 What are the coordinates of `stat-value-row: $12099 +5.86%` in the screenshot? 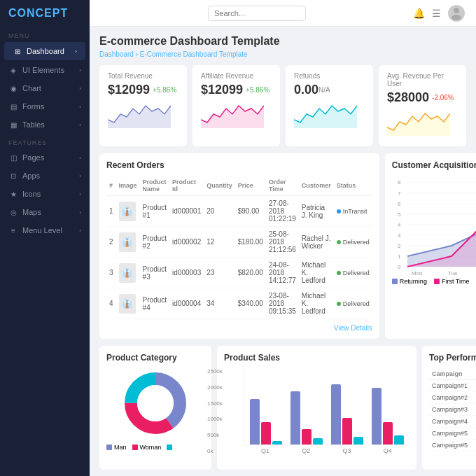 It's located at (237, 90).